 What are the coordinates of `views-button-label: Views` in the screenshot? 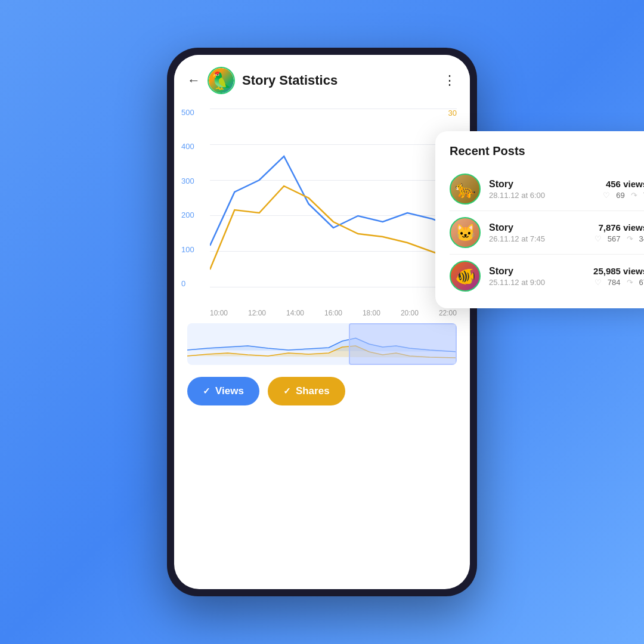 It's located at (230, 391).